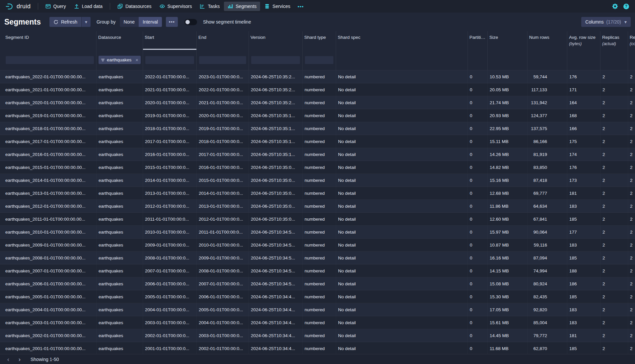 The width and height of the screenshot is (635, 364). I want to click on cell-segment-id: earthquakes_2002-01-01T00:00:00.00..., so click(48, 335).